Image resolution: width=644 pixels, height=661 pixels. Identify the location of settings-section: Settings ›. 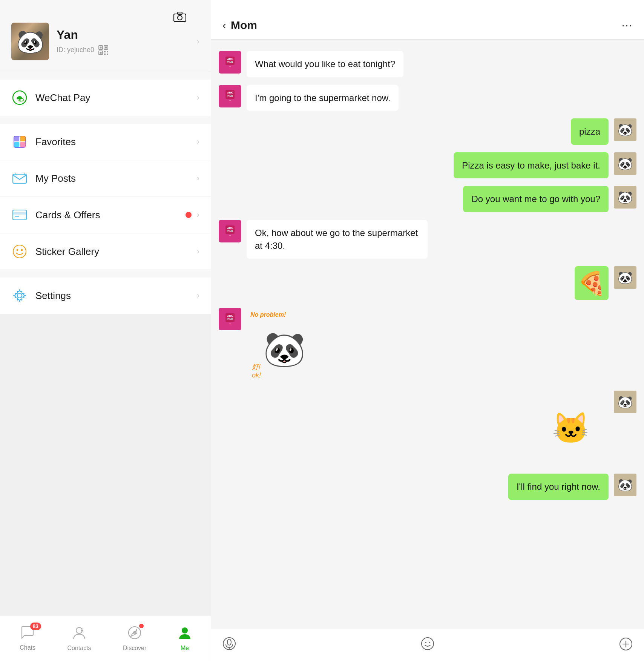
(106, 296).